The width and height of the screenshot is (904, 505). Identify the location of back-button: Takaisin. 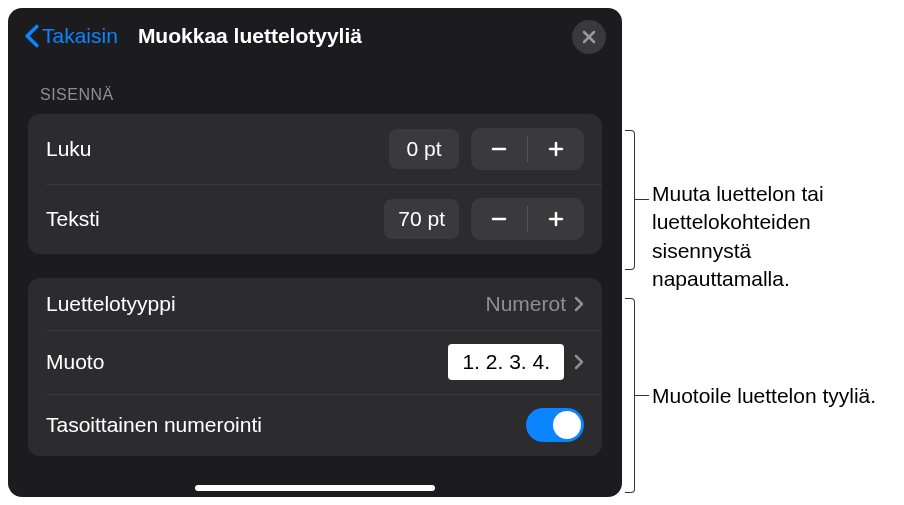
(71, 36).